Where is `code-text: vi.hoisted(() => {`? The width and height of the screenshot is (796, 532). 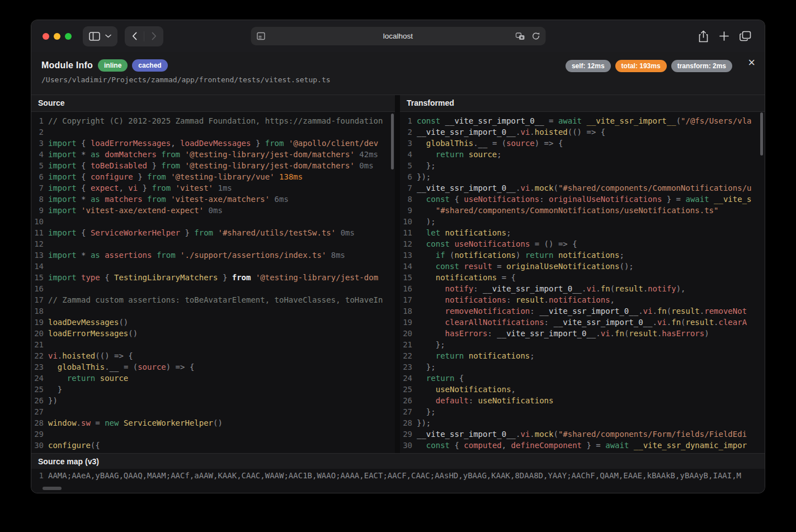
code-text: vi.hoisted(() => { is located at coordinates (91, 356).